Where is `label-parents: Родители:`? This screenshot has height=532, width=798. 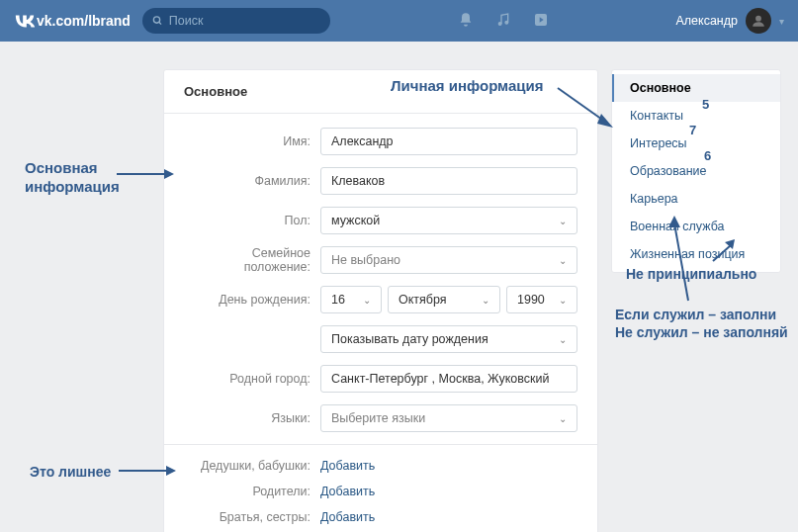
label-parents: Родители: is located at coordinates (252, 491).